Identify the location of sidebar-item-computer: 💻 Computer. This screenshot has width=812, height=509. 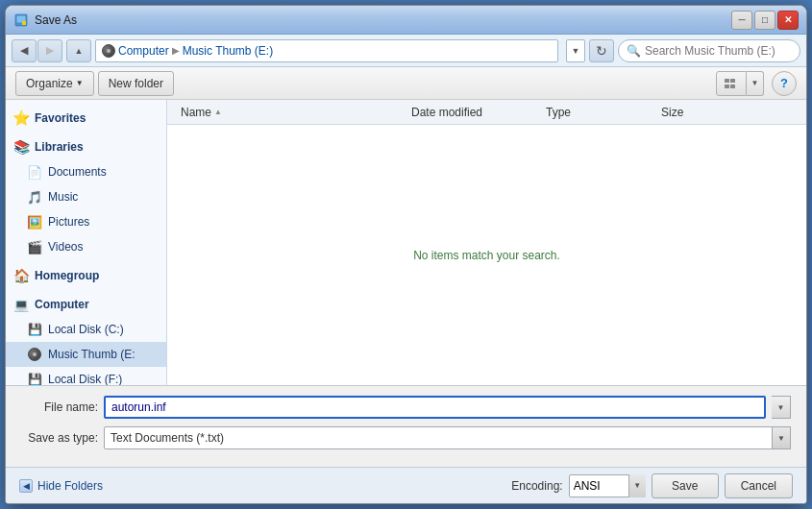
(86, 304).